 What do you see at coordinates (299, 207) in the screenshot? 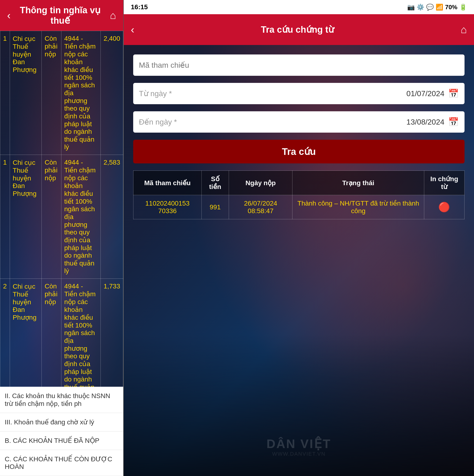
I see `list-item: 110202400153 70336 991 26/07/2024 08:58:…` at bounding box center [299, 207].